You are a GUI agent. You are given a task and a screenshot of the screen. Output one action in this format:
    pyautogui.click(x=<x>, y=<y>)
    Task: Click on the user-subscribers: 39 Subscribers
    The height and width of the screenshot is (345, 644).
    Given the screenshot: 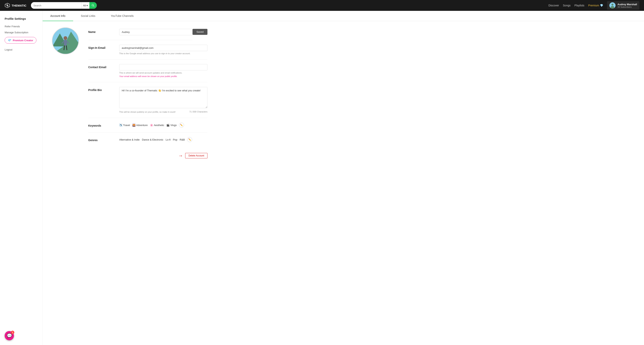 What is the action you would take?
    pyautogui.click(x=627, y=7)
    